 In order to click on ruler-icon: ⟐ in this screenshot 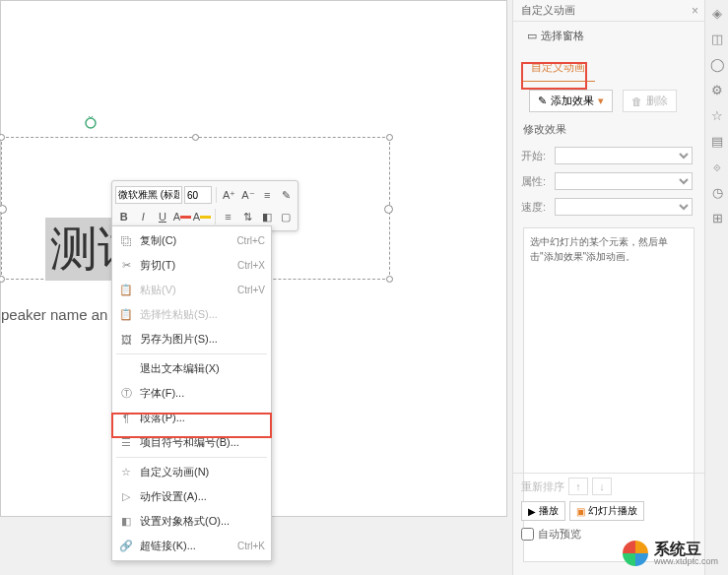, I will do `click(717, 166)`.